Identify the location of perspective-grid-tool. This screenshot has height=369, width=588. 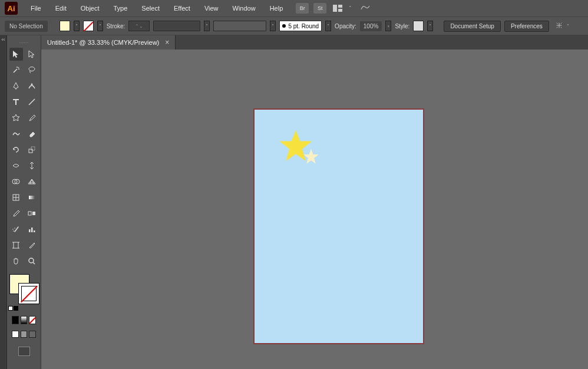
(32, 182).